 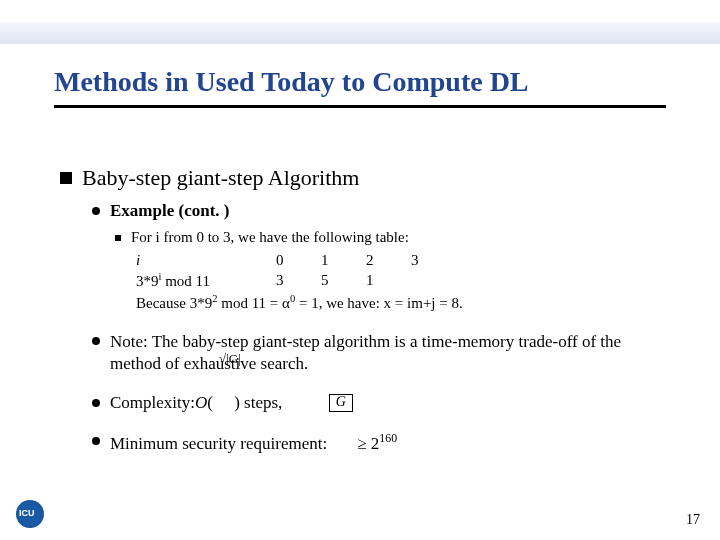 What do you see at coordinates (341, 403) in the screenshot?
I see `group-order-box-icon: G` at bounding box center [341, 403].